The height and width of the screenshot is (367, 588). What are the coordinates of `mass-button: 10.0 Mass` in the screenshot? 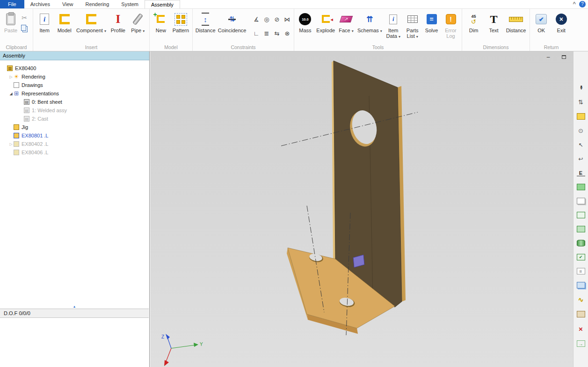 It's located at (305, 22).